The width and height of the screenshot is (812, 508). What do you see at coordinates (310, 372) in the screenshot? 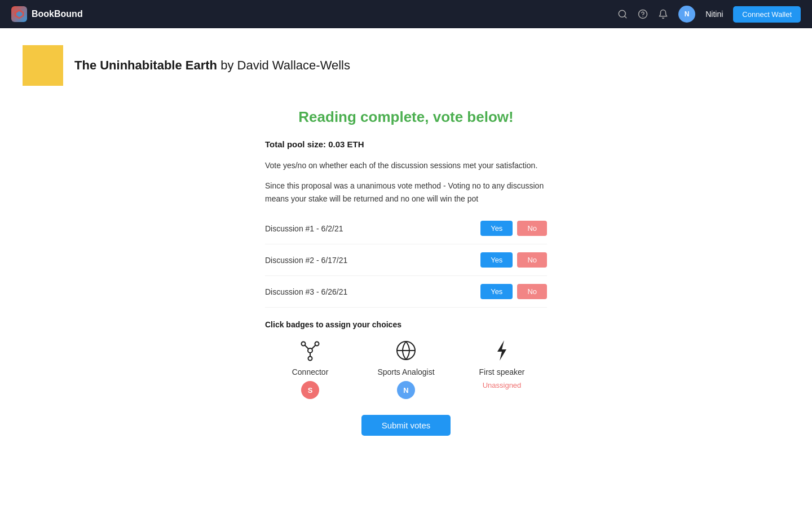
I see `connector-label: Connector` at bounding box center [310, 372].